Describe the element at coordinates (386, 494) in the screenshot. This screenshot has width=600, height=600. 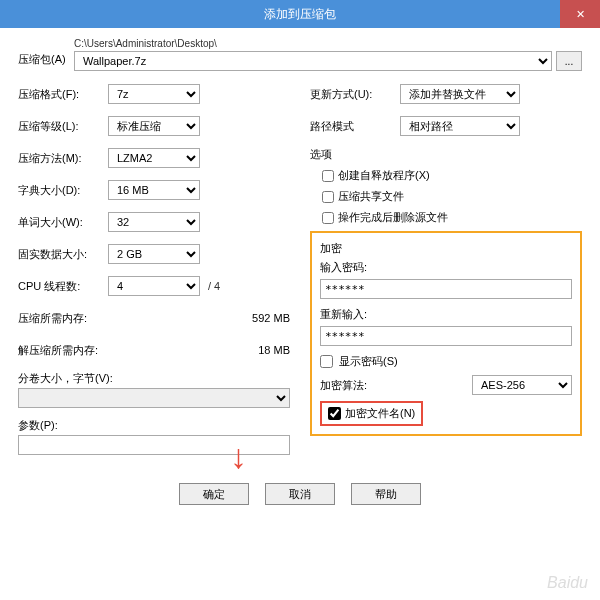
I see `help-button: 帮助` at that location.